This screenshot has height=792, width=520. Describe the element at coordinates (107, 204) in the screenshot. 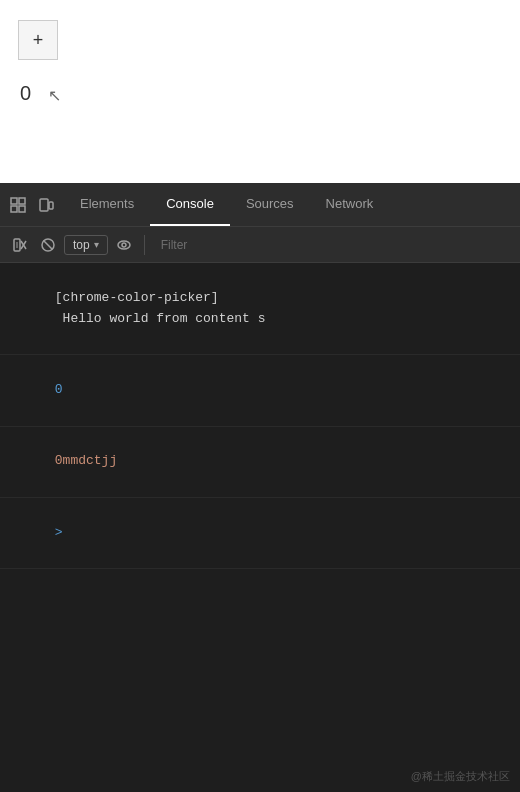

I see `tab-elements-label: Elements` at that location.